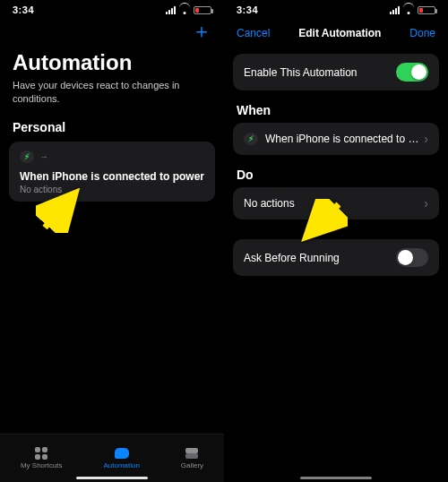 The height and width of the screenshot is (482, 448). Describe the element at coordinates (112, 92) in the screenshot. I see `page-subtitle: Have your devices react to changes in co…` at that location.